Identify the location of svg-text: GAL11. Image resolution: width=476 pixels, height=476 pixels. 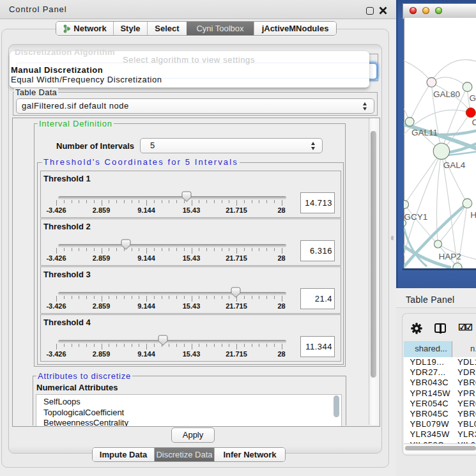
(424, 133).